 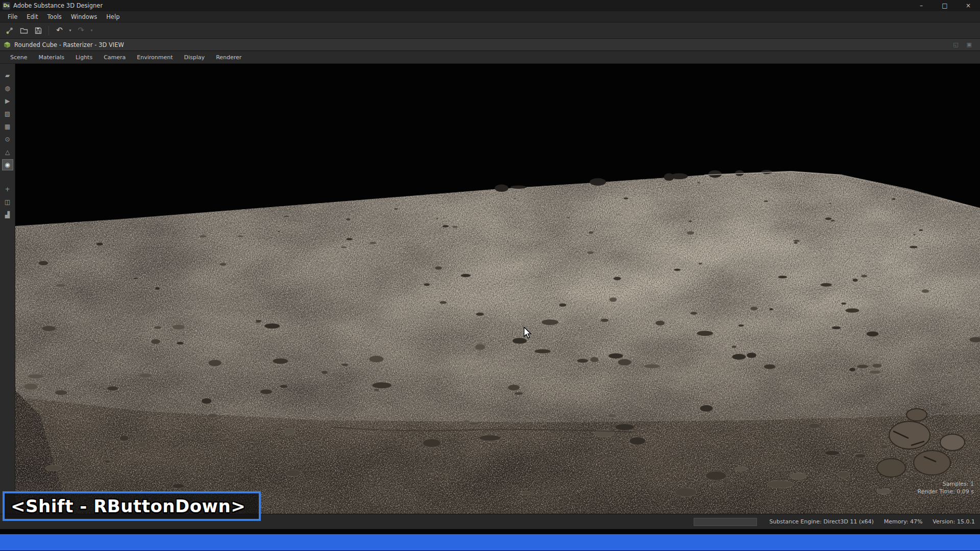 What do you see at coordinates (49, 31) in the screenshot?
I see `toolbar-separator` at bounding box center [49, 31].